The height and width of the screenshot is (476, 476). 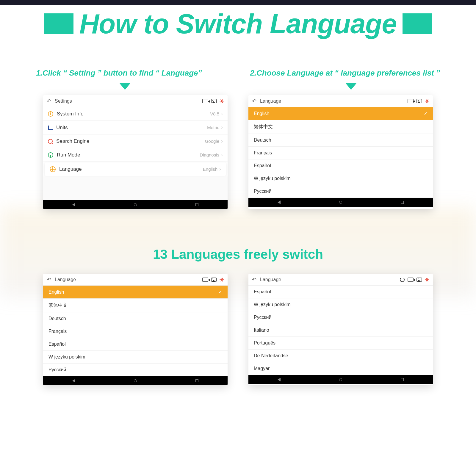 What do you see at coordinates (238, 254) in the screenshot?
I see `subtitle: 13 Languages freely switch` at bounding box center [238, 254].